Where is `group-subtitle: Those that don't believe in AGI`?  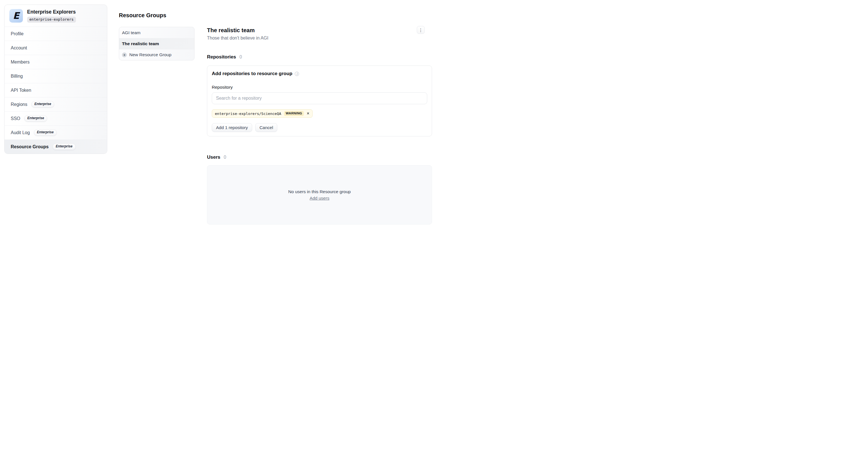
group-subtitle: Those that don't believe in AGI is located at coordinates (238, 38).